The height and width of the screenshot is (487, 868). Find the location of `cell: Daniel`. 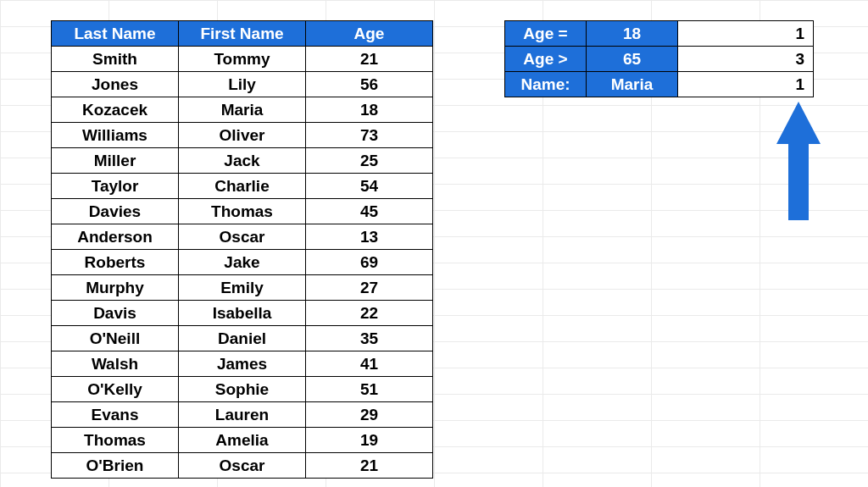

cell: Daniel is located at coordinates (242, 339).